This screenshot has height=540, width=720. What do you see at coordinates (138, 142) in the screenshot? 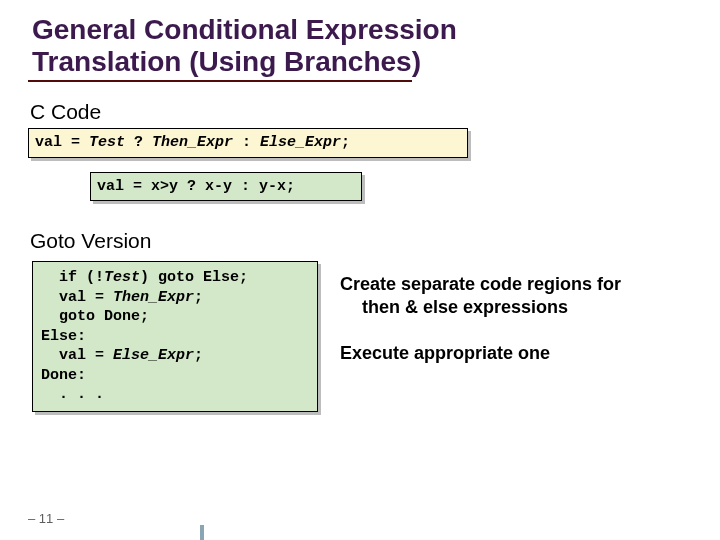
I see `code-text: ?` at bounding box center [138, 142].